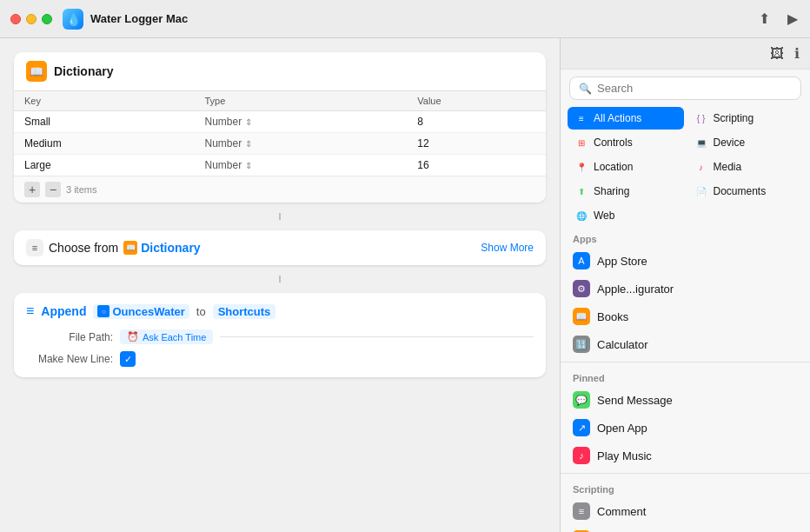 Image resolution: width=810 pixels, height=532 pixels. What do you see at coordinates (31, 19) in the screenshot?
I see `traffic-lights` at bounding box center [31, 19].